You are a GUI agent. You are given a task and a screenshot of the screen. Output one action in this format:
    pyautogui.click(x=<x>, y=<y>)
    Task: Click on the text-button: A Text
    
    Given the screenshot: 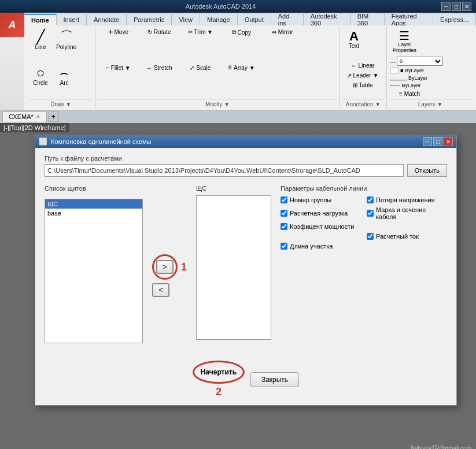 What is the action you would take?
    pyautogui.click(x=354, y=39)
    